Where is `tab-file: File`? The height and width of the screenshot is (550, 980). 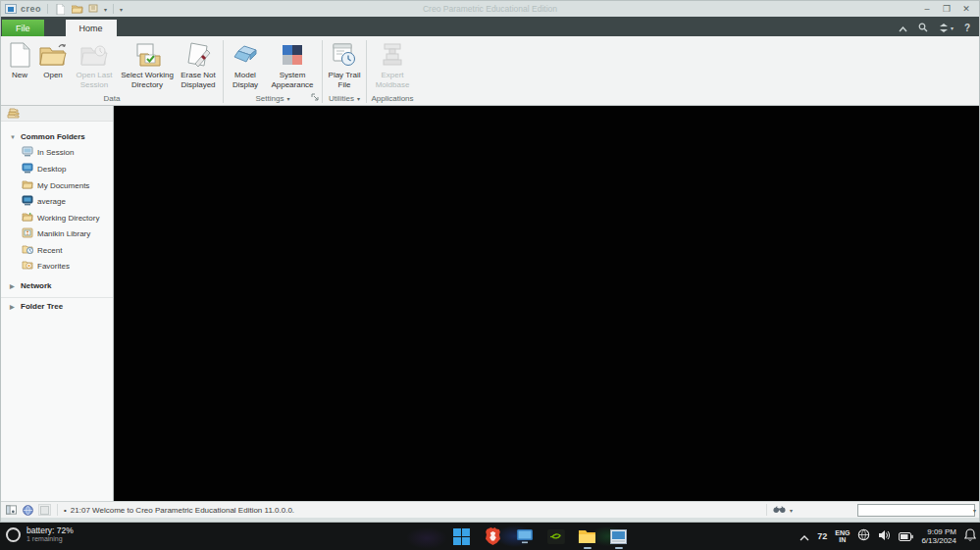
tab-file: File is located at coordinates (24, 27).